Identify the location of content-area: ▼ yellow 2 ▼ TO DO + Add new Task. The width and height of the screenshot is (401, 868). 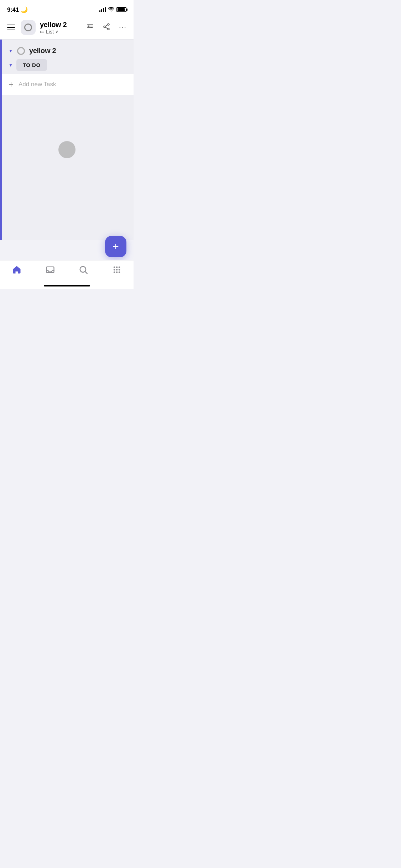
(67, 140).